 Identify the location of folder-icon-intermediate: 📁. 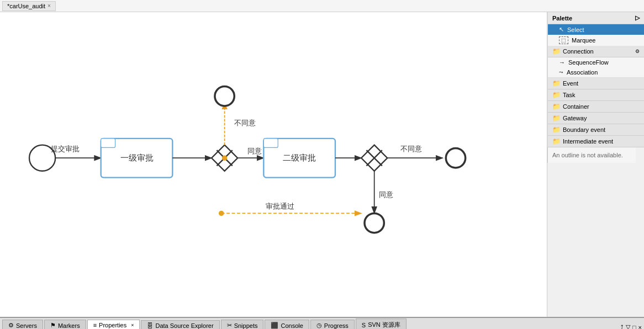
(557, 141).